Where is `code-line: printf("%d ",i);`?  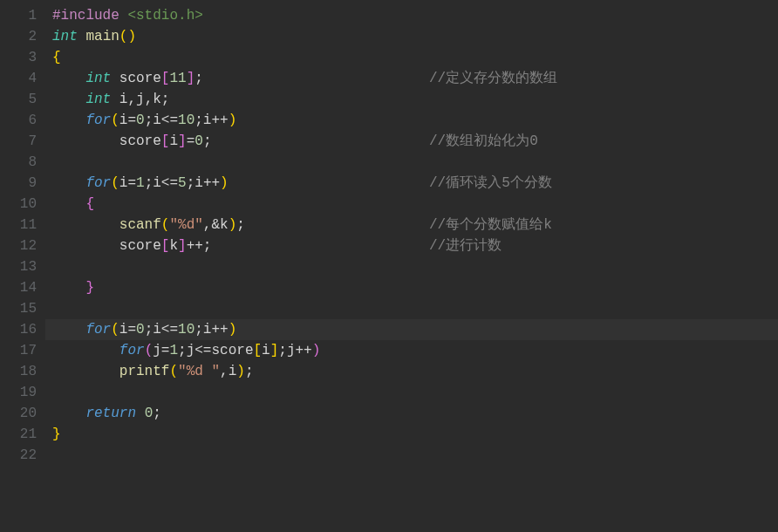 code-line: printf("%d ",i); is located at coordinates (412, 372).